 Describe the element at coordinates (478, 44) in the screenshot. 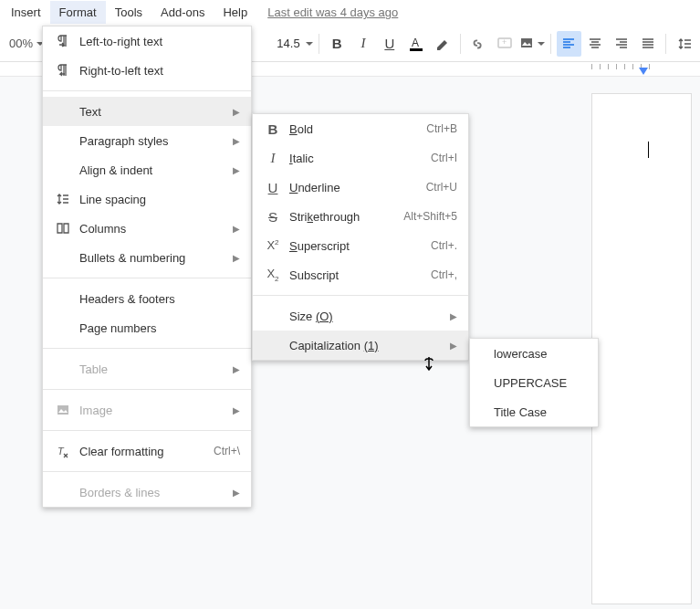

I see `link-button` at that location.